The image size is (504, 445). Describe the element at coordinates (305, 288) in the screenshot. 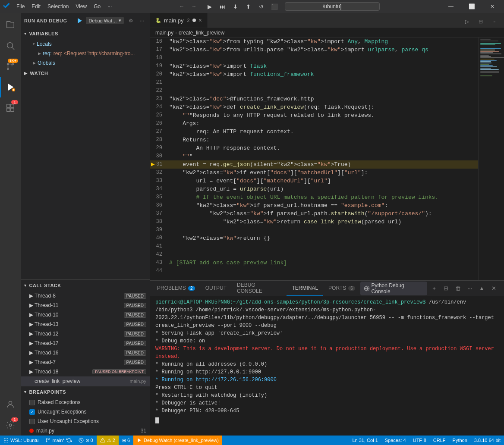

I see `panel-tab-terminal: TERMINAL` at that location.